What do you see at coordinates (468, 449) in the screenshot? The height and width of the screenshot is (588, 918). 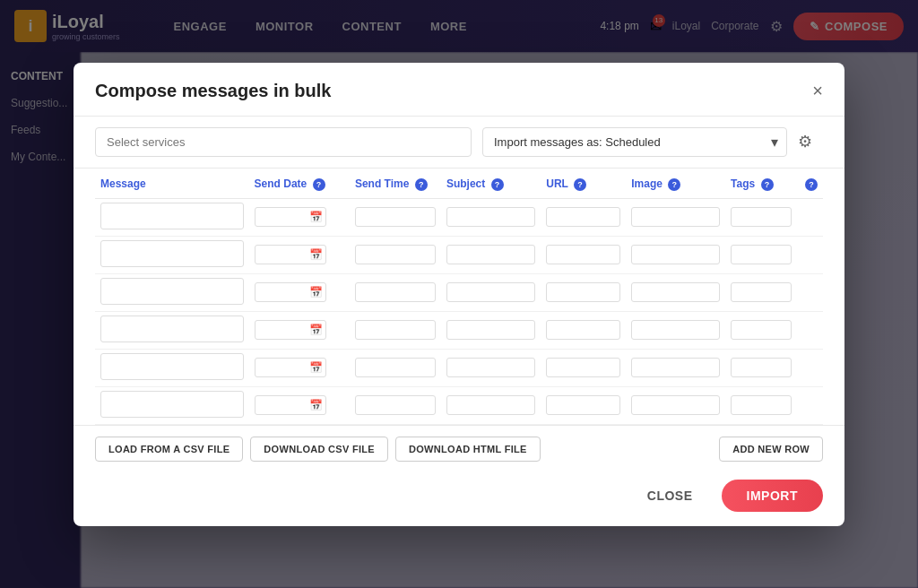 I see `download-html-button: DOWNLOAD HTML FILE` at bounding box center [468, 449].